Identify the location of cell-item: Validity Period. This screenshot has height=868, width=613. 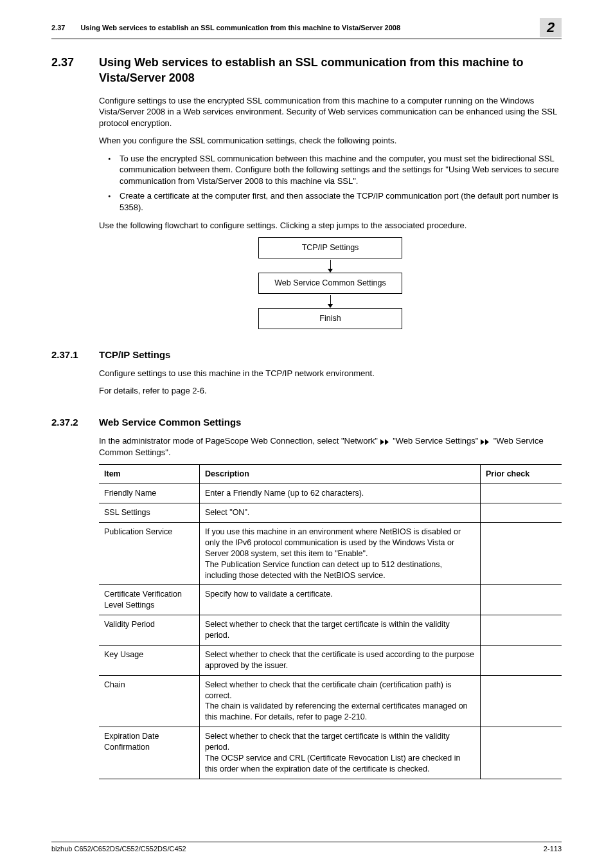
(149, 630).